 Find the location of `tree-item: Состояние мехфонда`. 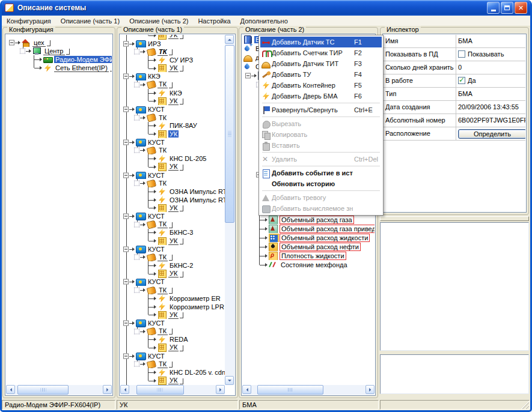

tree-item: Состояние мехфонда is located at coordinates (308, 264).